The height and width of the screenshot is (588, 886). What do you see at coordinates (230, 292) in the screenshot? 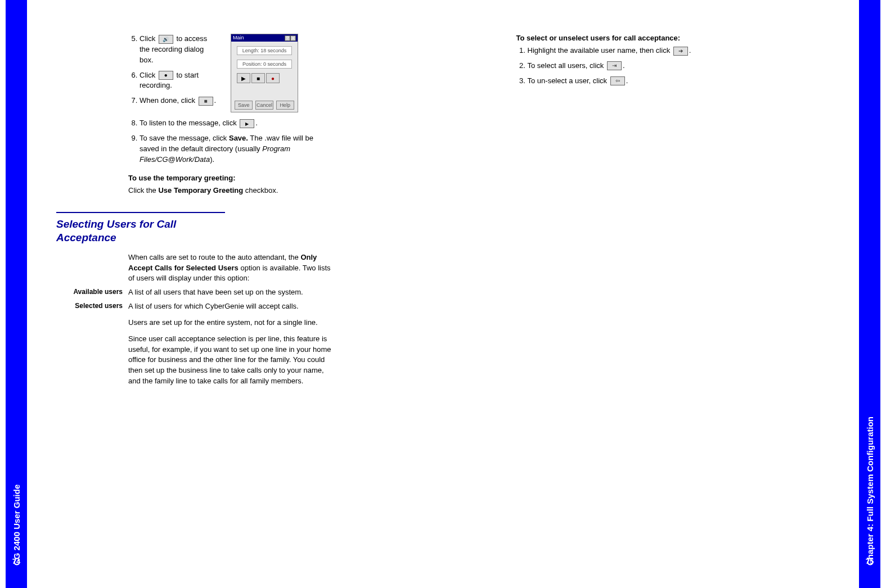
I see `def-desc-available: A list of all users that have been set u…` at bounding box center [230, 292].